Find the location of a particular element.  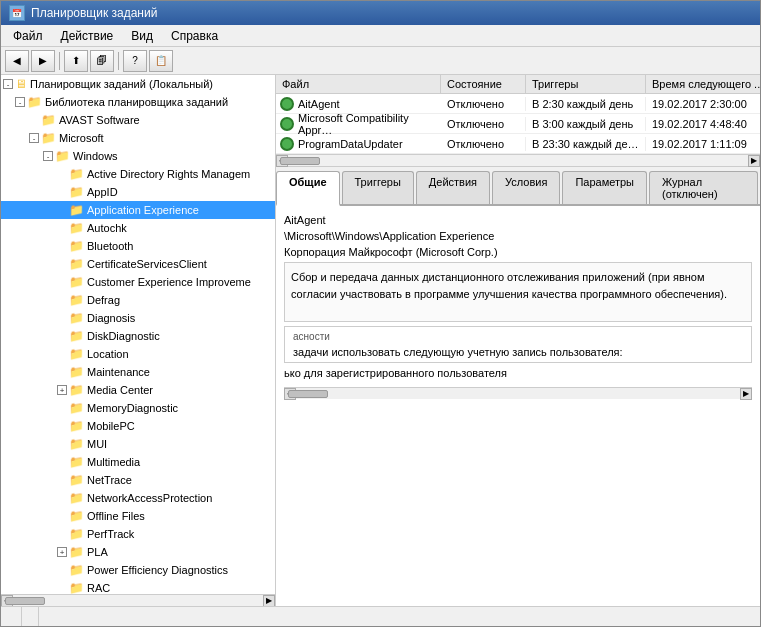

mobilePc-folder-icon: 📁 is located at coordinates (76, 426).